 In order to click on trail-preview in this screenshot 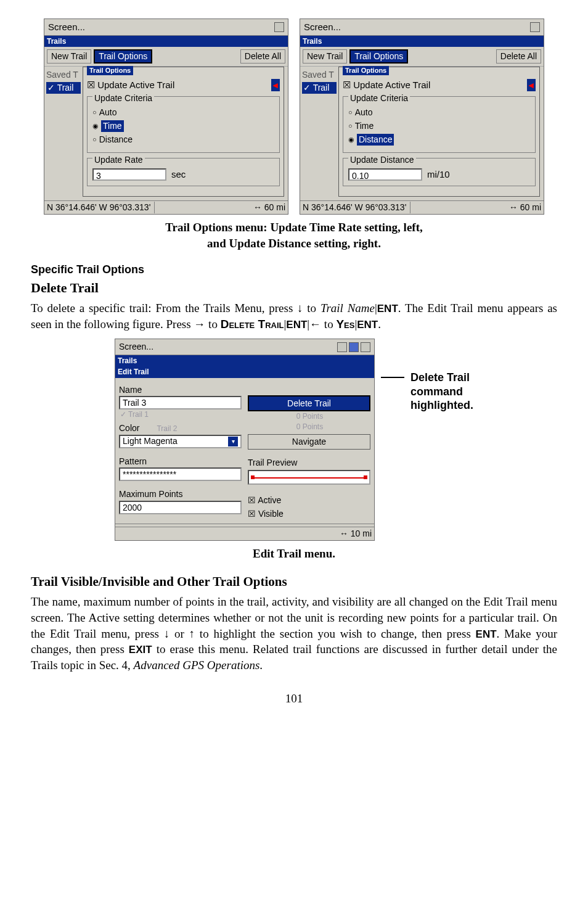, I will do `click(309, 477)`.